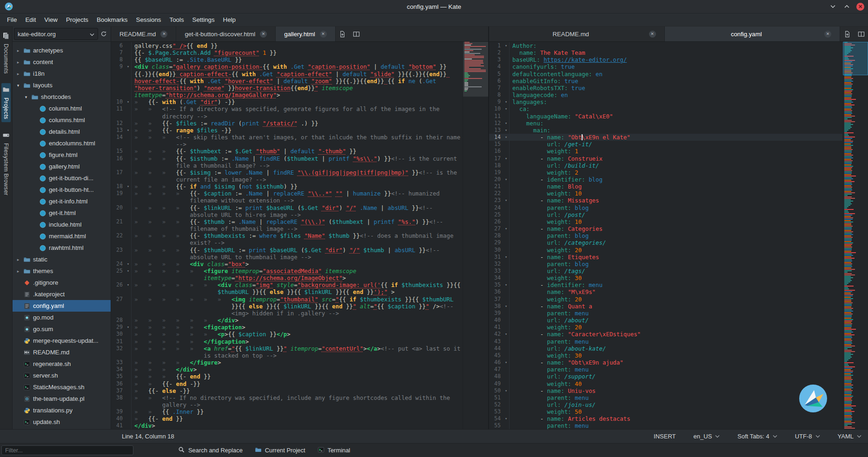 The width and height of the screenshot is (868, 457). Describe the element at coordinates (496, 411) in the screenshot. I see `line-number: 53` at that location.